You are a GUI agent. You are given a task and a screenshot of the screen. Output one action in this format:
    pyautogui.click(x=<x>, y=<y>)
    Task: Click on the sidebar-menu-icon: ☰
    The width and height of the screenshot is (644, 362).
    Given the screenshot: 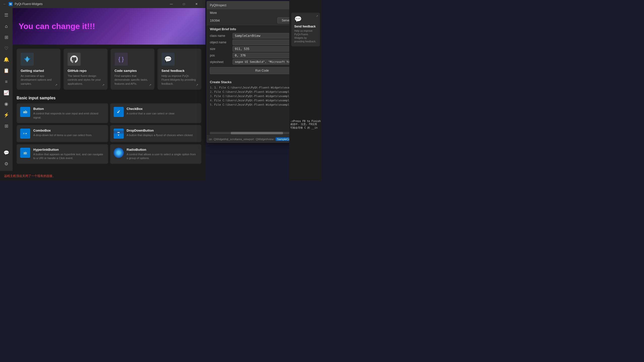 What is the action you would take?
    pyautogui.click(x=6, y=15)
    